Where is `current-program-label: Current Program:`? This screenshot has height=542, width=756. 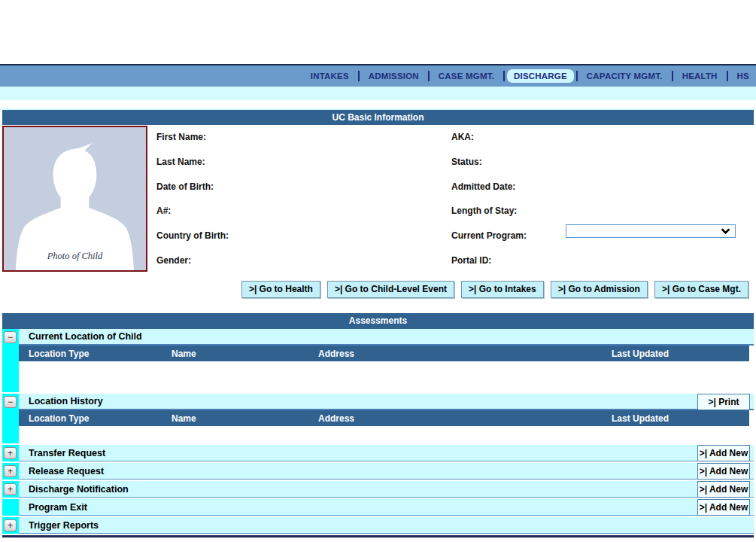
current-program-label: Current Program: is located at coordinates (489, 236).